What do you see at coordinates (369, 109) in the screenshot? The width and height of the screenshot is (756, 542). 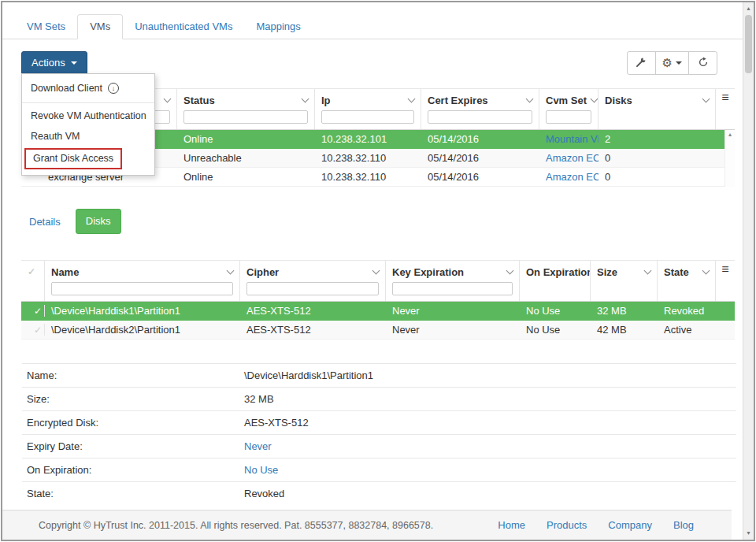 I see `vm-column-ip: Ip` at bounding box center [369, 109].